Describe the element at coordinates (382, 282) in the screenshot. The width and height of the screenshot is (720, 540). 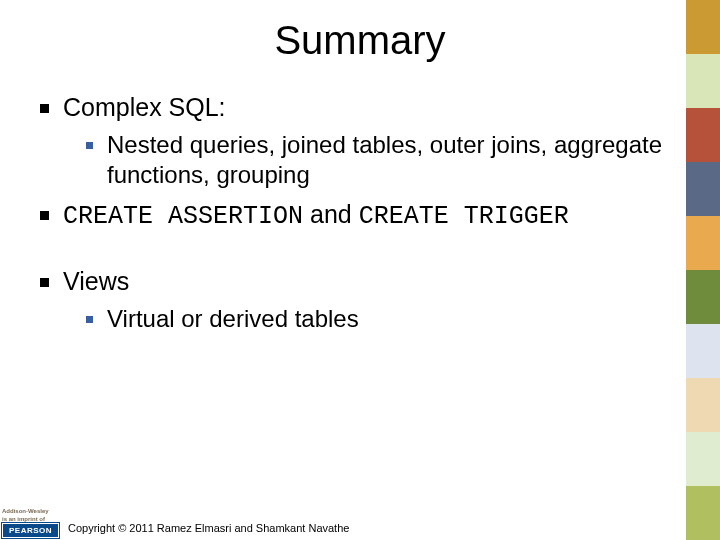
I see `bullet-text: Views` at that location.